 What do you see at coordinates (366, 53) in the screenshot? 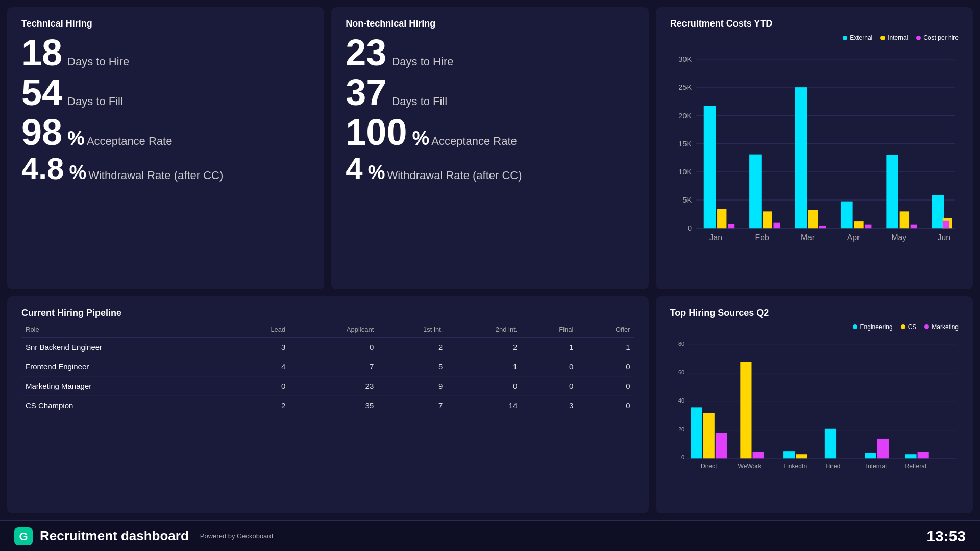
I see `nontechnical-days-to-hire-value: 23` at bounding box center [366, 53].